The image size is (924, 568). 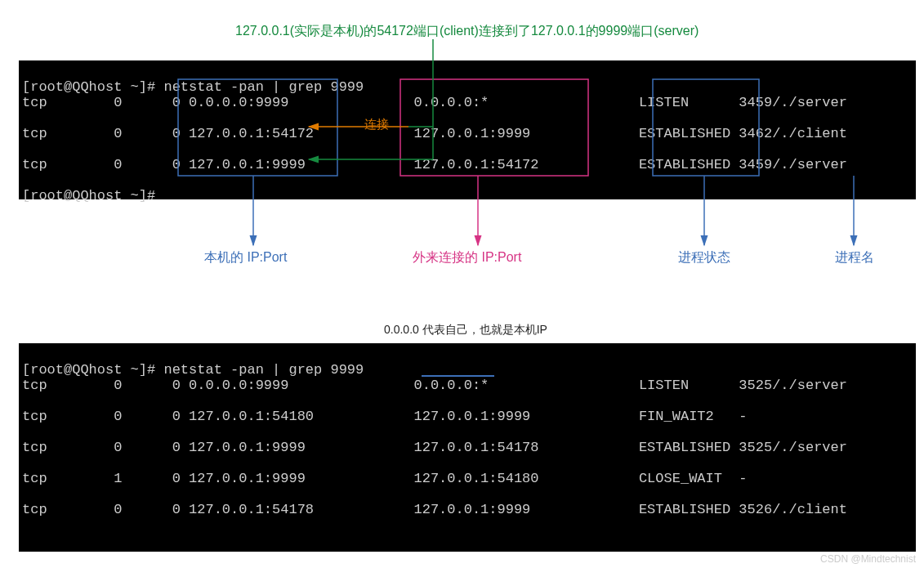 I want to click on term1-row-2: tcp 0 0 127.0.0.1:9999 127.0.0.1:54172 E…, so click(x=435, y=165).